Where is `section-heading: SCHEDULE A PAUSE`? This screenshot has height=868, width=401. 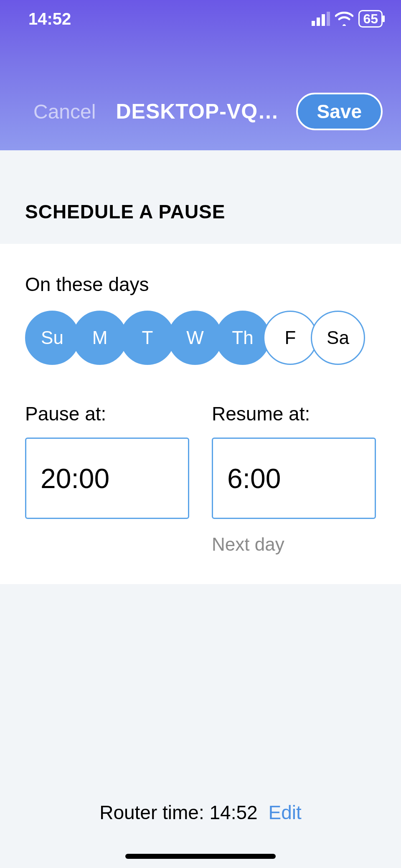 section-heading: SCHEDULE A PAUSE is located at coordinates (200, 197).